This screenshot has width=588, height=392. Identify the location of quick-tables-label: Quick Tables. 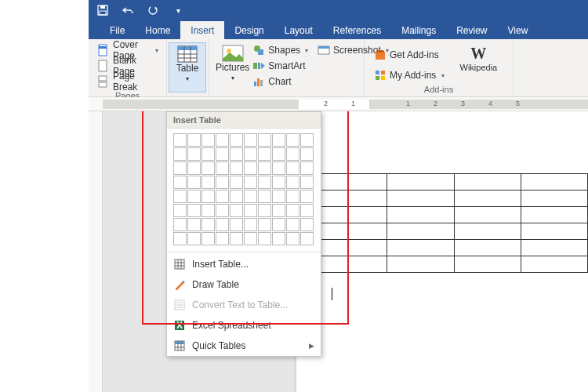
(219, 346).